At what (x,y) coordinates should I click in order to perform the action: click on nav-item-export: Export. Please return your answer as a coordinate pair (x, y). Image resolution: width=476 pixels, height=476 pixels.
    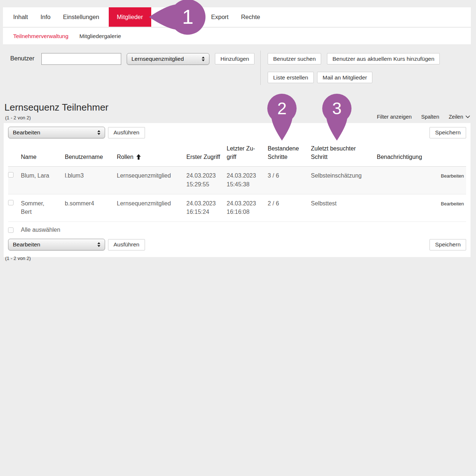
    Looking at the image, I should click on (220, 17).